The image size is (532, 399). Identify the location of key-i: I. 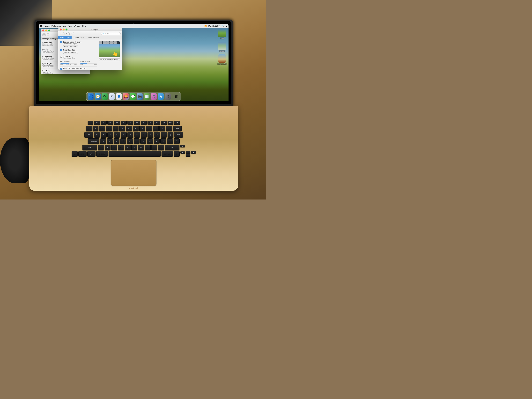
(144, 135).